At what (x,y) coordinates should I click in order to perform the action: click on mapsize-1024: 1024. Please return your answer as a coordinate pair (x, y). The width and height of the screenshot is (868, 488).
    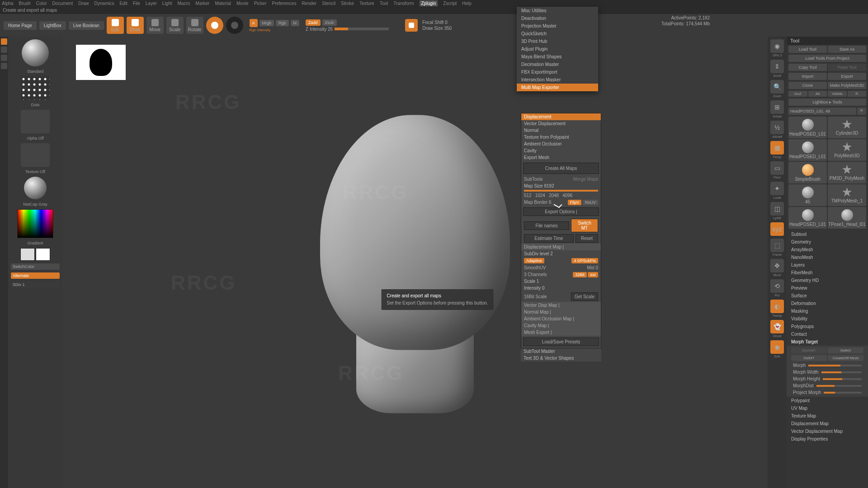
    Looking at the image, I should click on (540, 195).